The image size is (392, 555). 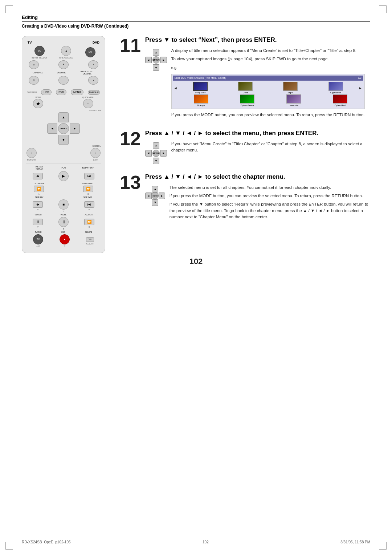 I want to click on enter-button: ENTER, so click(x=64, y=129).